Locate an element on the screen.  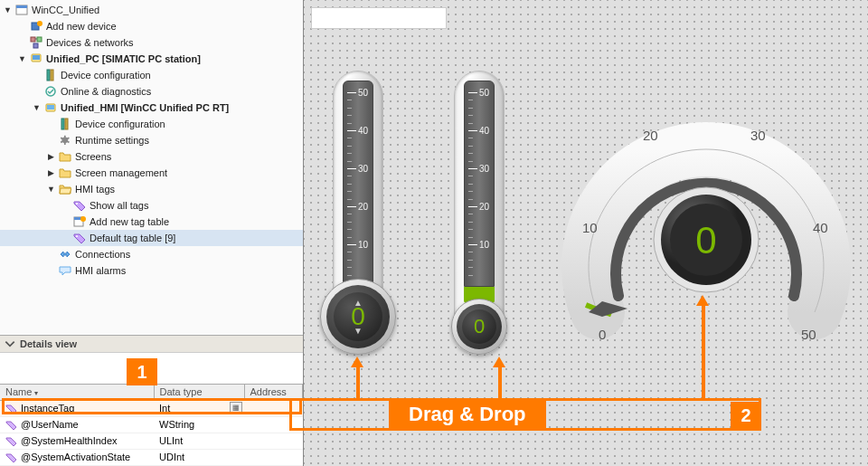
type-dropdown-button: ▦ is located at coordinates (236, 408).